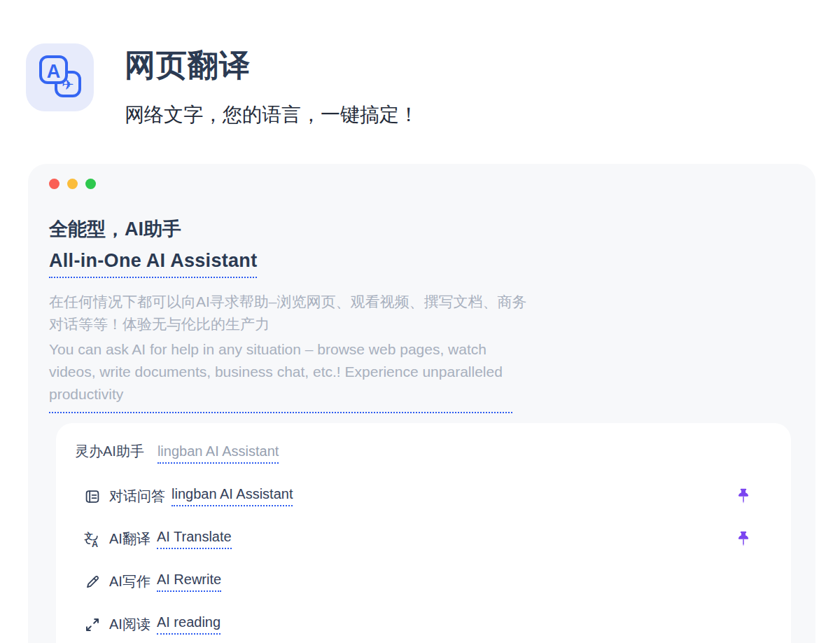 This screenshot has height=643, width=840. What do you see at coordinates (419, 539) in the screenshot?
I see `menu-item-ai-translate: 文 A AI翻译 AI Translate` at bounding box center [419, 539].